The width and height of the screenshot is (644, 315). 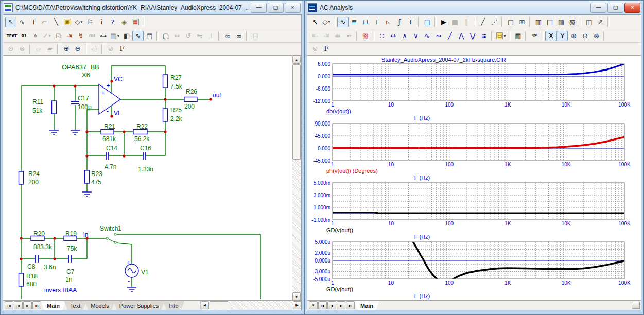 What do you see at coordinates (522, 22) in the screenshot?
I see `grid-snap-icon: ⊞` at bounding box center [522, 22].